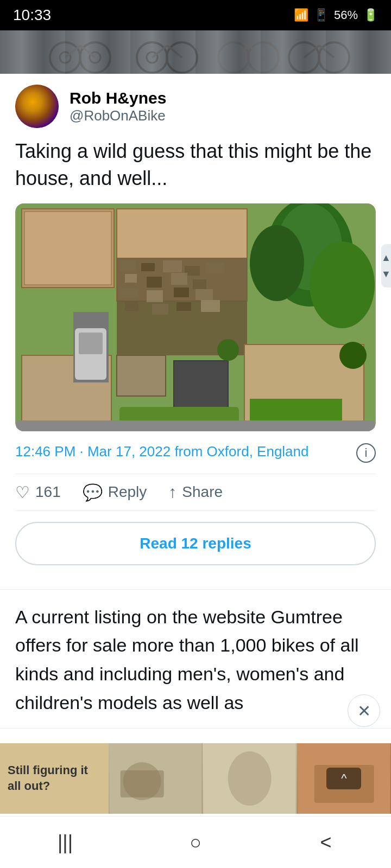 The image size is (391, 868). I want to click on nav-bar: ||| ○ <, so click(195, 842).